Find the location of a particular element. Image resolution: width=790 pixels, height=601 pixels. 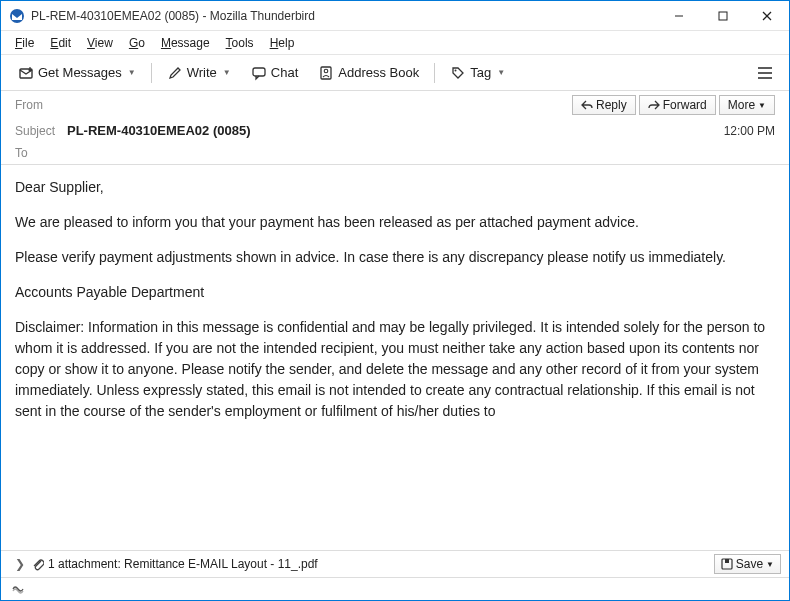

get-messages-button: Get Messages ▼ is located at coordinates (77, 73).